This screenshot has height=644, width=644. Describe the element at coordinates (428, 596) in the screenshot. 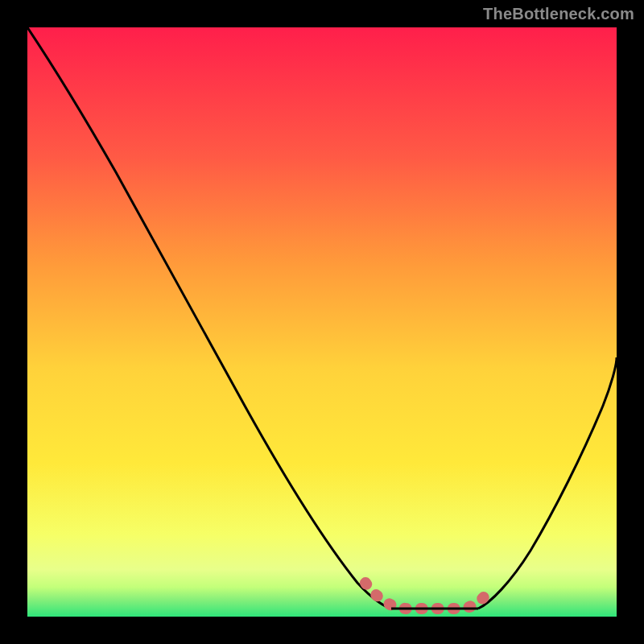

I see `highlight-band` at that location.